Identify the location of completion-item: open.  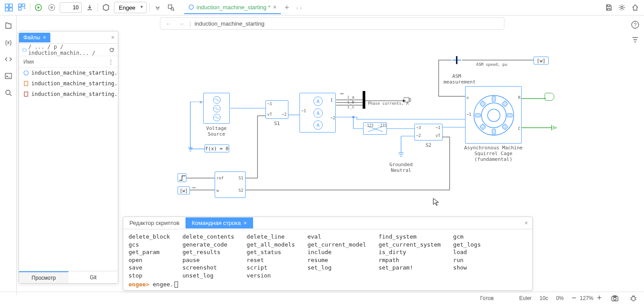
(149, 260).